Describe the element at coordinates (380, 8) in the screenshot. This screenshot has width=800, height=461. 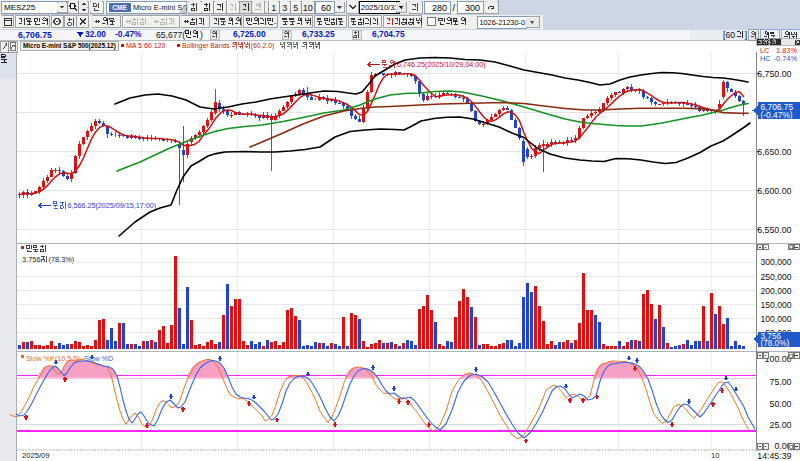
I see `svg-text: 2025/10/31` at that location.